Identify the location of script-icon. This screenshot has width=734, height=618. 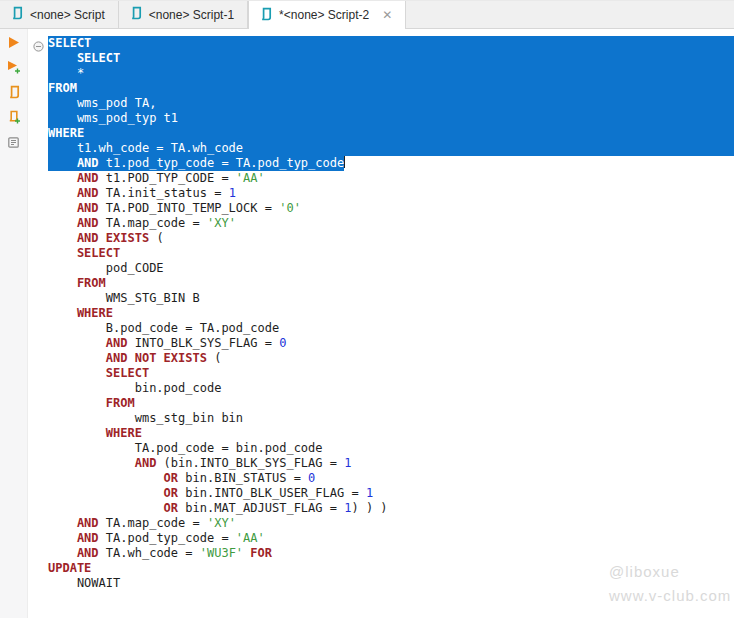
(14, 92).